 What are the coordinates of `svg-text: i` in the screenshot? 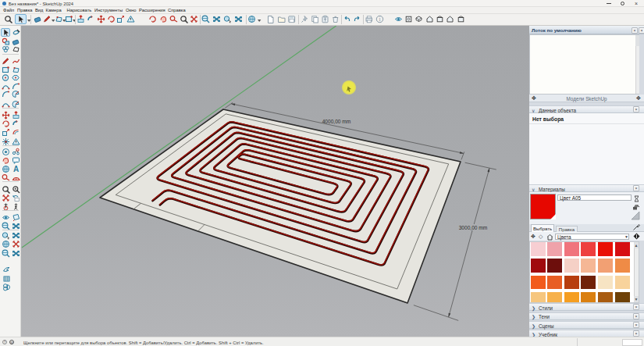 It's located at (379, 19).